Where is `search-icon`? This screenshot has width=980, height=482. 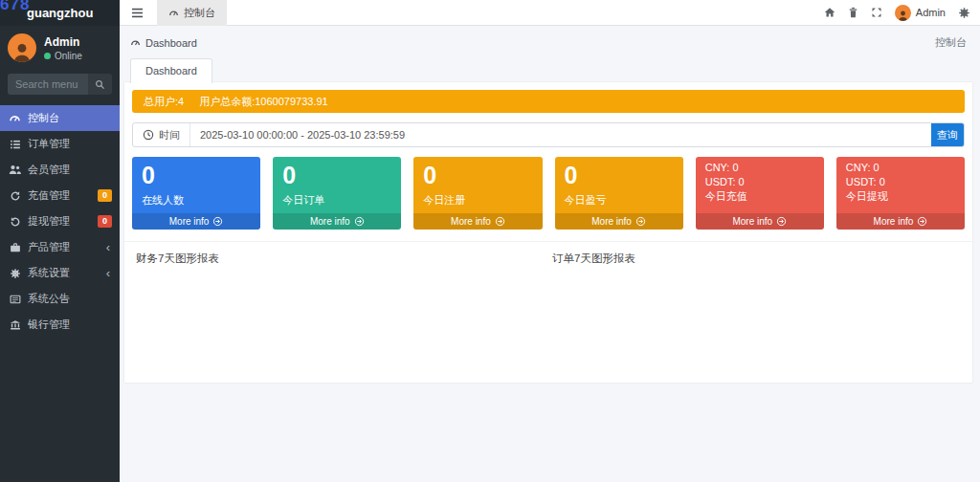
search-icon is located at coordinates (100, 84).